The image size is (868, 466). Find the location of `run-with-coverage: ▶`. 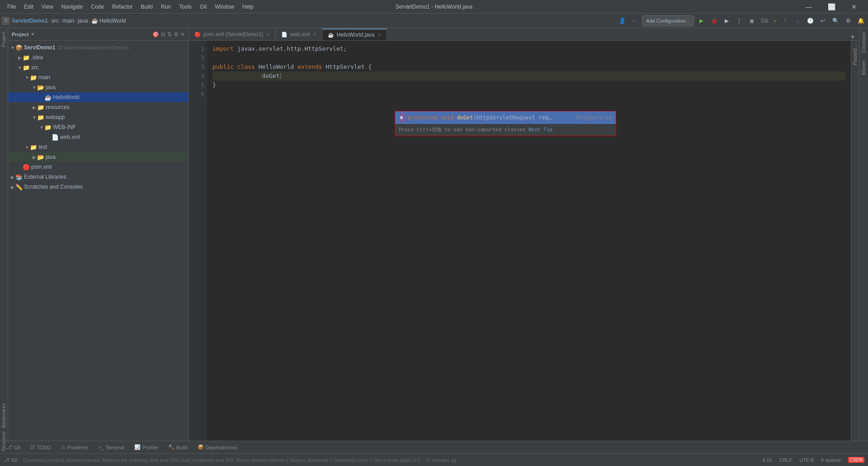

run-with-coverage: ▶ is located at coordinates (726, 21).